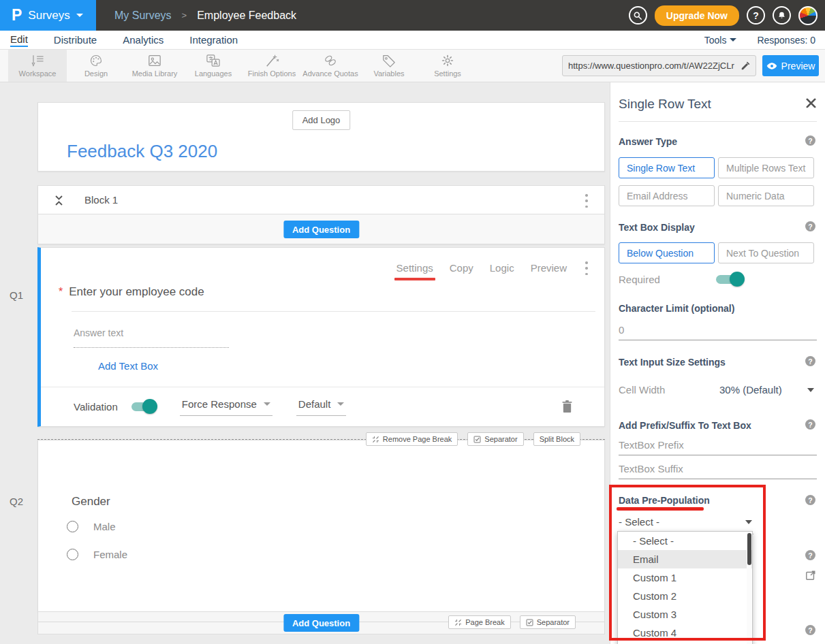  I want to click on block-title: Block 1, so click(101, 200).